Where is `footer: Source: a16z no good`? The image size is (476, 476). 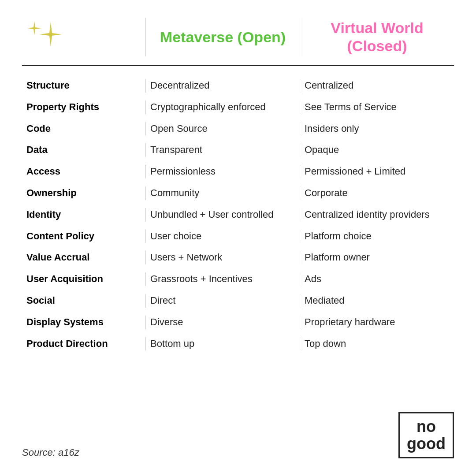 footer: Source: a16z no good is located at coordinates (238, 433).